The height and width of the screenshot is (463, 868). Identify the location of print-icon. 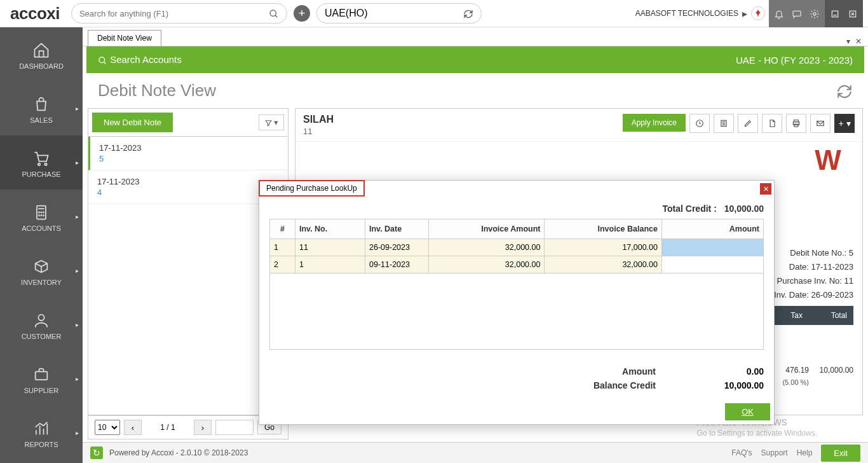
(796, 123).